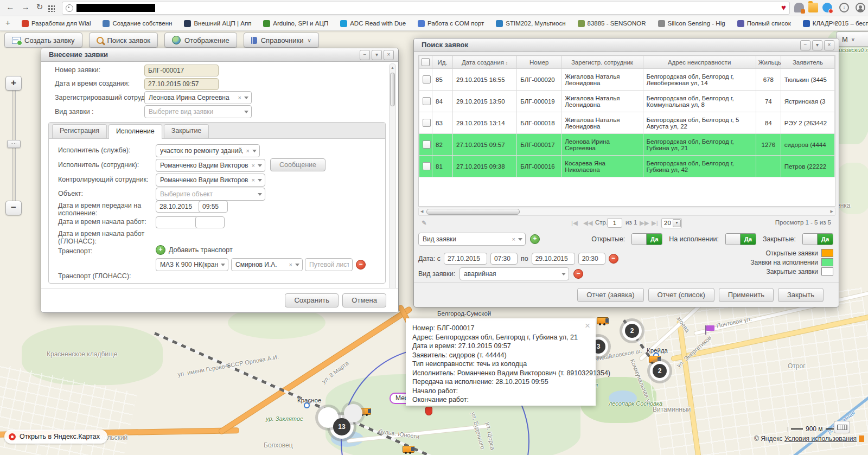 This screenshot has height=455, width=868. I want to click on scroll-right-icon: ▶, so click(832, 212).